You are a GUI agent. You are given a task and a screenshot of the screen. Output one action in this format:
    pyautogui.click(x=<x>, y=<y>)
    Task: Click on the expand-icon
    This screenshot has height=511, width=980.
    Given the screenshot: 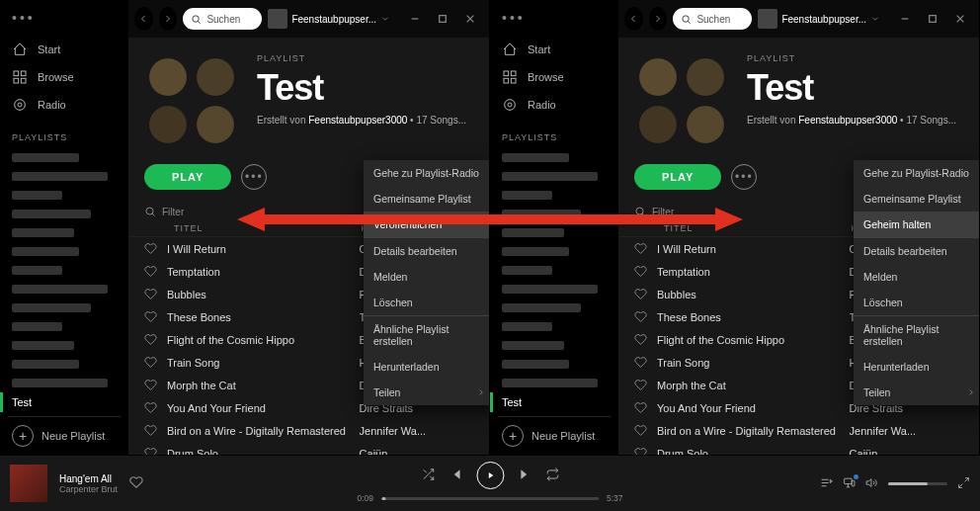 What is the action you would take?
    pyautogui.click(x=964, y=484)
    